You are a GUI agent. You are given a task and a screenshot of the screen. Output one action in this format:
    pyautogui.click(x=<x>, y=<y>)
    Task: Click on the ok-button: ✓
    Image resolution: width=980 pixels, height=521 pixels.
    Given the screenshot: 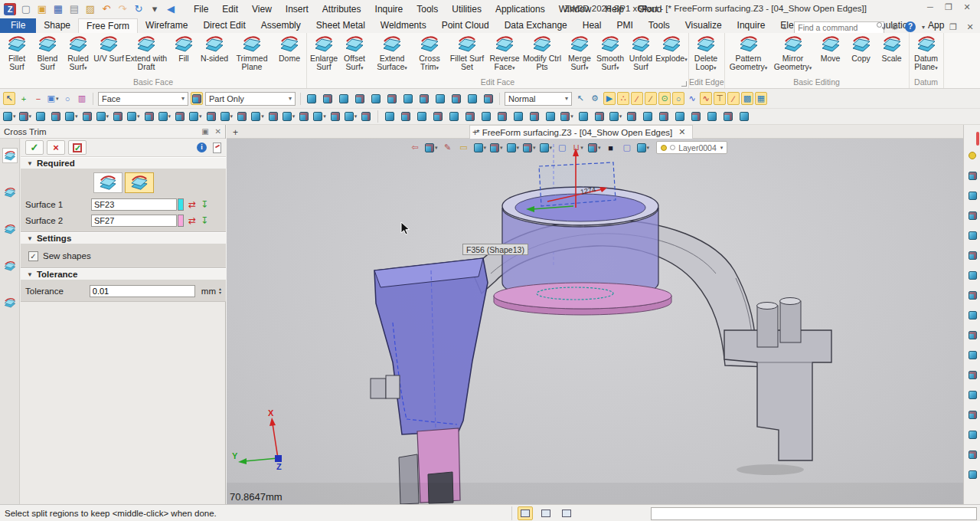 What is the action you would take?
    pyautogui.click(x=34, y=147)
    